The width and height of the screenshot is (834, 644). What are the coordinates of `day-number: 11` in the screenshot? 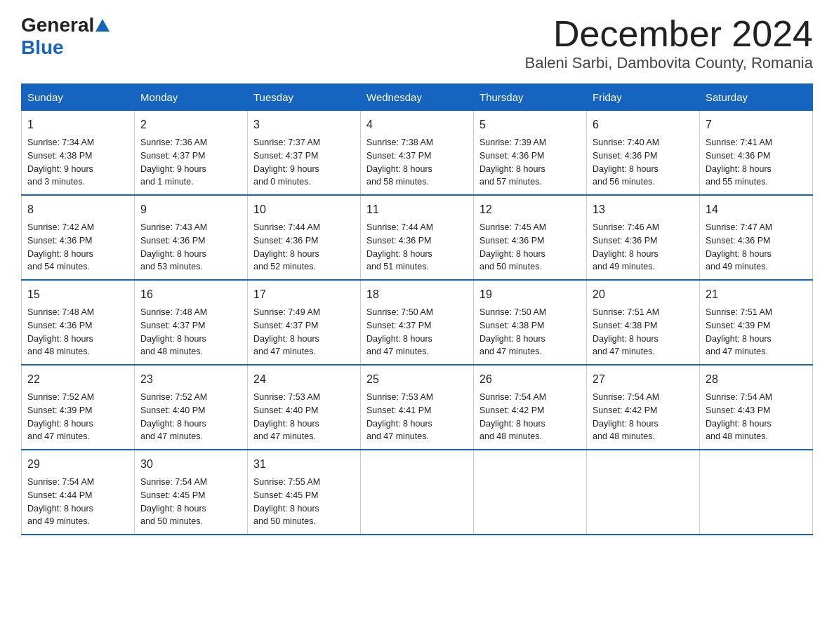 It's located at (417, 210).